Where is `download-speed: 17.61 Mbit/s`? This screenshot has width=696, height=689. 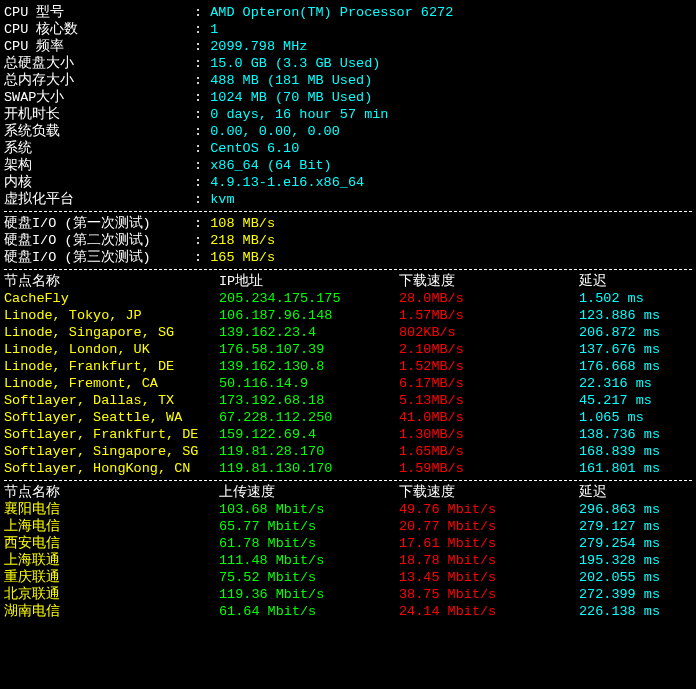
download-speed: 17.61 Mbit/s is located at coordinates (489, 544).